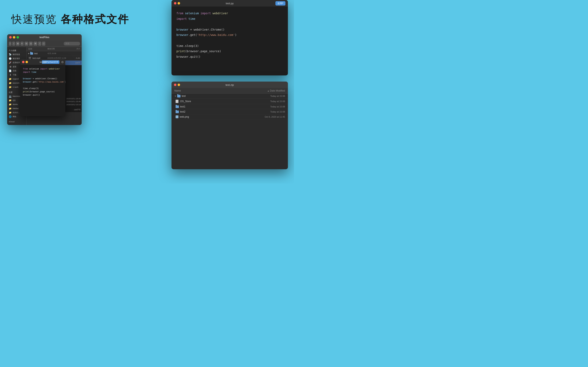  What do you see at coordinates (32, 53) in the screenshot?
I see `folder-icon` at bounding box center [32, 53].